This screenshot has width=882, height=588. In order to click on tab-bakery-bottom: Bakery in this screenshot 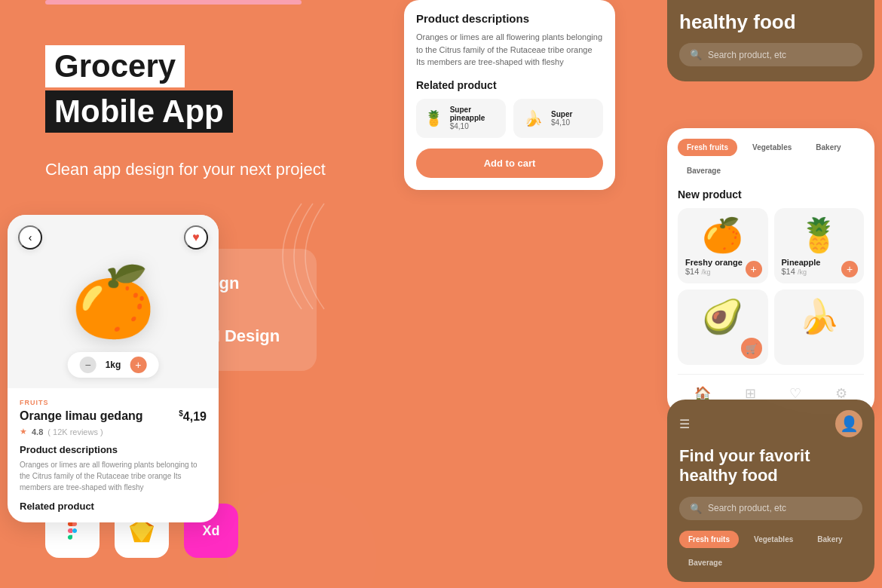, I will do `click(829, 540)`.